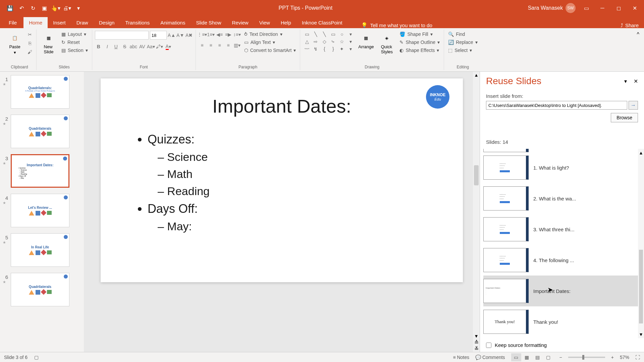 Image resolution: width=644 pixels, height=362 pixels. I want to click on normal-view-icon: ▭, so click(516, 357).